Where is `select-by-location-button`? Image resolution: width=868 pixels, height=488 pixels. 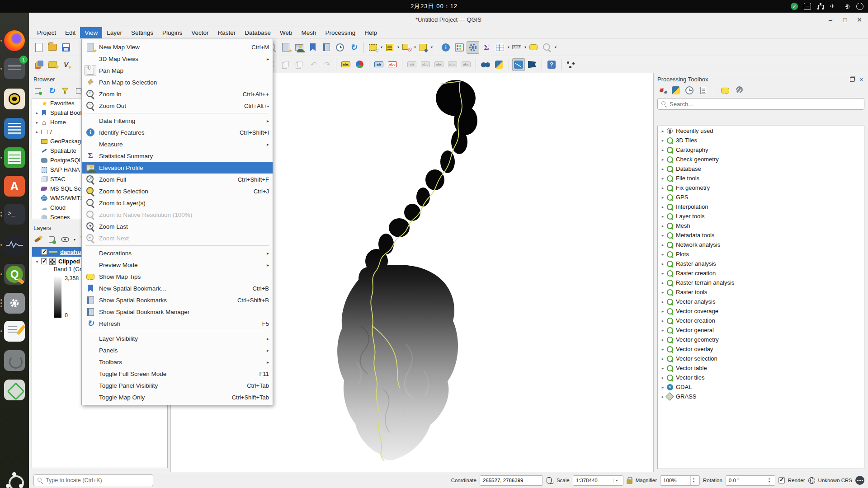
select-by-location-button is located at coordinates (423, 47).